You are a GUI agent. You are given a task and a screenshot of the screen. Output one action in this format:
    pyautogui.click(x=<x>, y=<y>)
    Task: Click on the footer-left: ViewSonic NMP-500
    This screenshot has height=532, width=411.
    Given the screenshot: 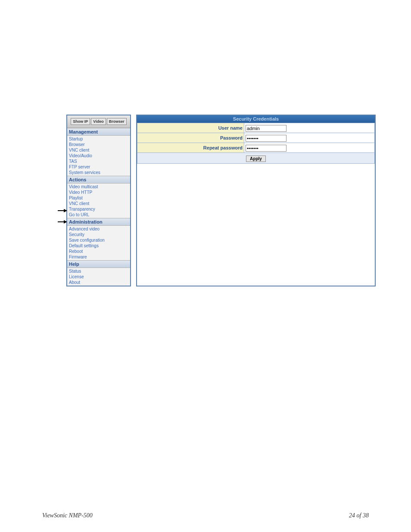 What is the action you would take?
    pyautogui.click(x=67, y=516)
    